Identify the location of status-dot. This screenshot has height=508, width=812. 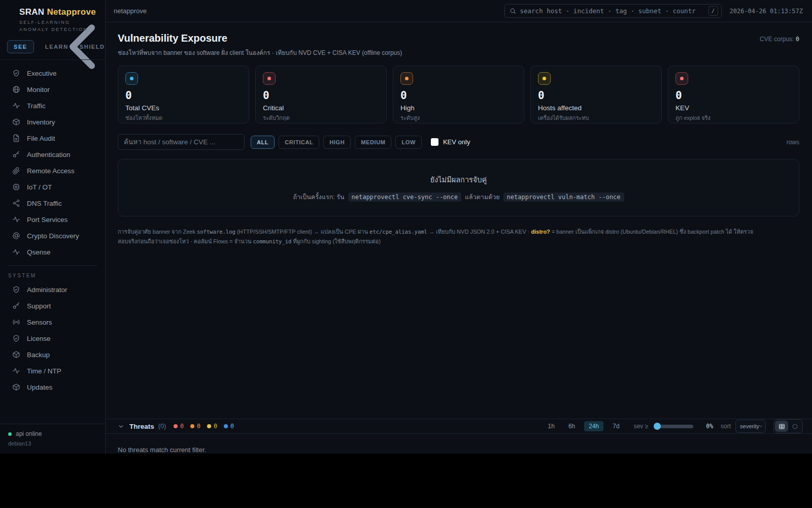
(10, 434).